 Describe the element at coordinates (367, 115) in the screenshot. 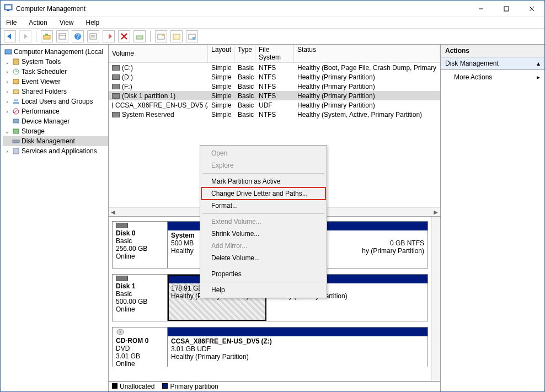

I see `volume-status: Healthy (System, Active, Primary Partiti…` at that location.